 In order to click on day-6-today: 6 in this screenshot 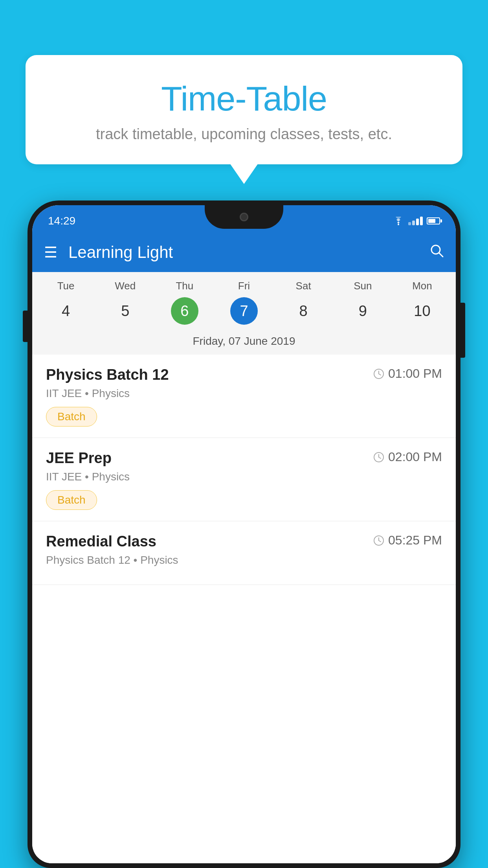, I will do `click(185, 311)`.